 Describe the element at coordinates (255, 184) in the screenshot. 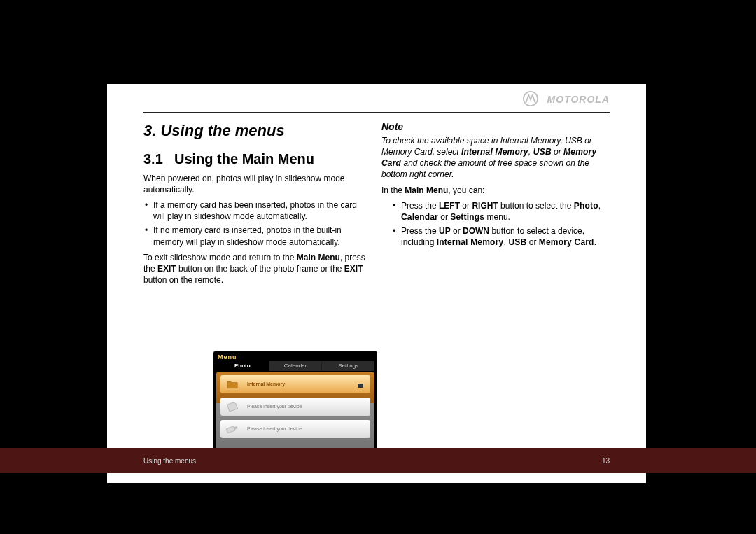

I see `intro-paragraph: When powered on, photos will play in sli…` at that location.